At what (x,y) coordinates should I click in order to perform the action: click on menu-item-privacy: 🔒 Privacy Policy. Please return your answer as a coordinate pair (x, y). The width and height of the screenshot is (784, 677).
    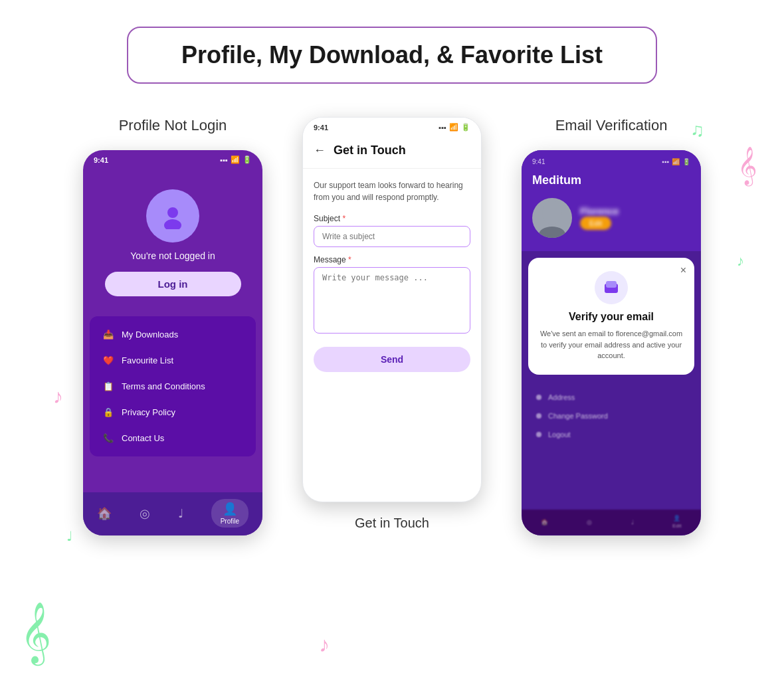
    Looking at the image, I should click on (173, 412).